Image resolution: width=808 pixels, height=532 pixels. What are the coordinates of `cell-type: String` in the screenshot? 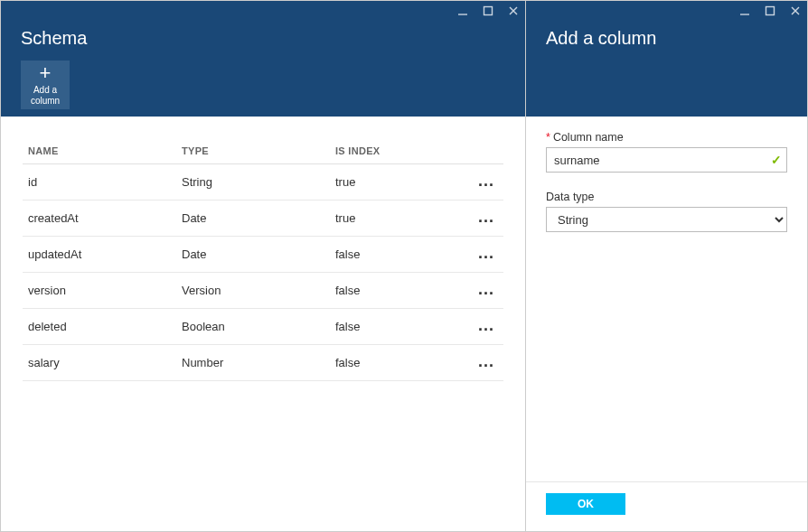 It's located at (253, 182).